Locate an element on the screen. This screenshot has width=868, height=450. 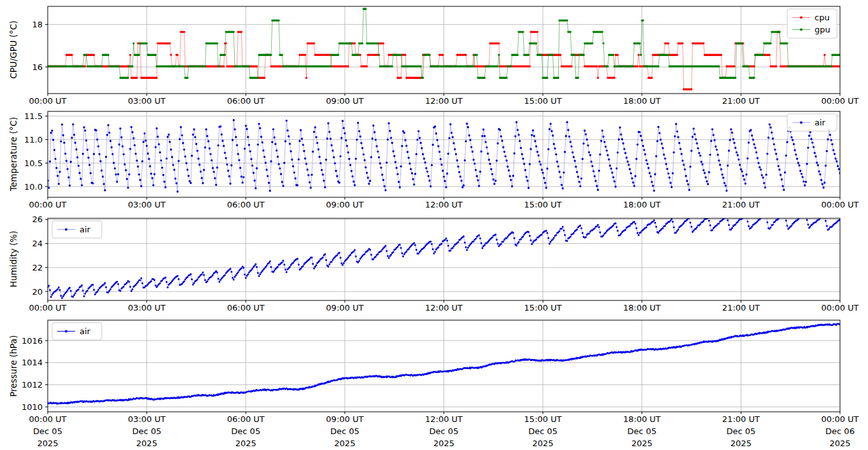
y-tick-label: 10.5 is located at coordinates (33, 163).